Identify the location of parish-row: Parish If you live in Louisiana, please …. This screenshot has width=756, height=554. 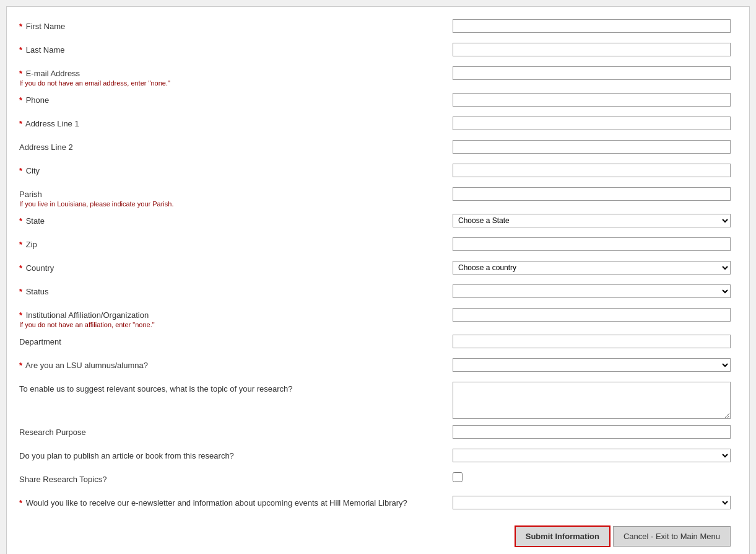
(375, 197).